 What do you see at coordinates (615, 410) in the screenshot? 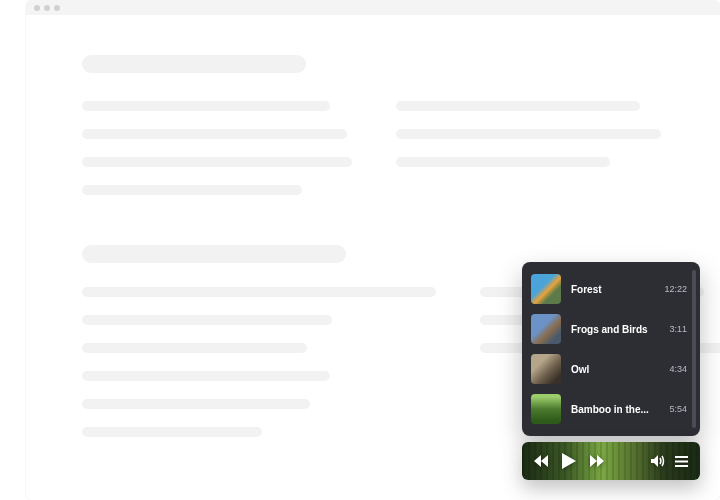
I see `track-title: Bamboo in the...` at bounding box center [615, 410].